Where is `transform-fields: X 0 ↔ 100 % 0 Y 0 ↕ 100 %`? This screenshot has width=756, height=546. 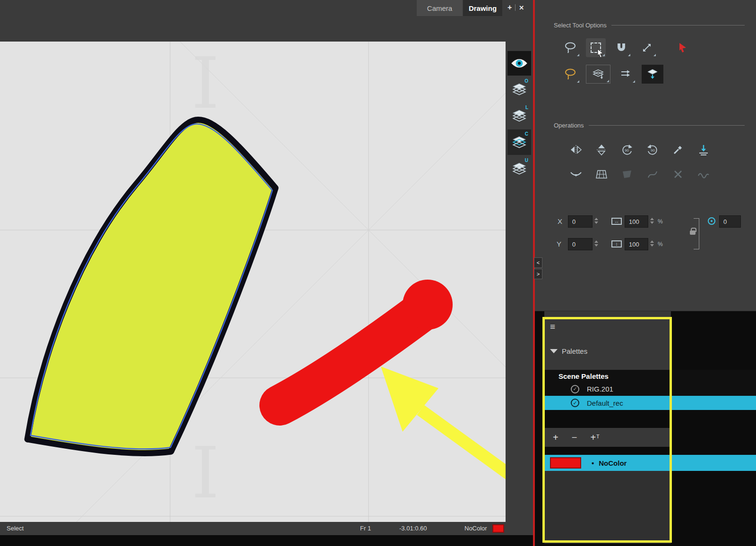
transform-fields: X 0 ↔ 100 % 0 Y 0 ↕ 100 % is located at coordinates (654, 239).